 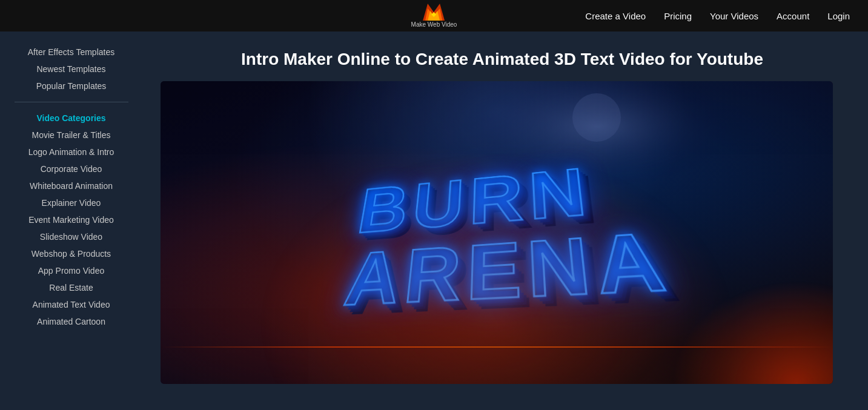 What do you see at coordinates (71, 271) in the screenshot?
I see `sidebar-item-app-promo-video: App Promo Video` at bounding box center [71, 271].